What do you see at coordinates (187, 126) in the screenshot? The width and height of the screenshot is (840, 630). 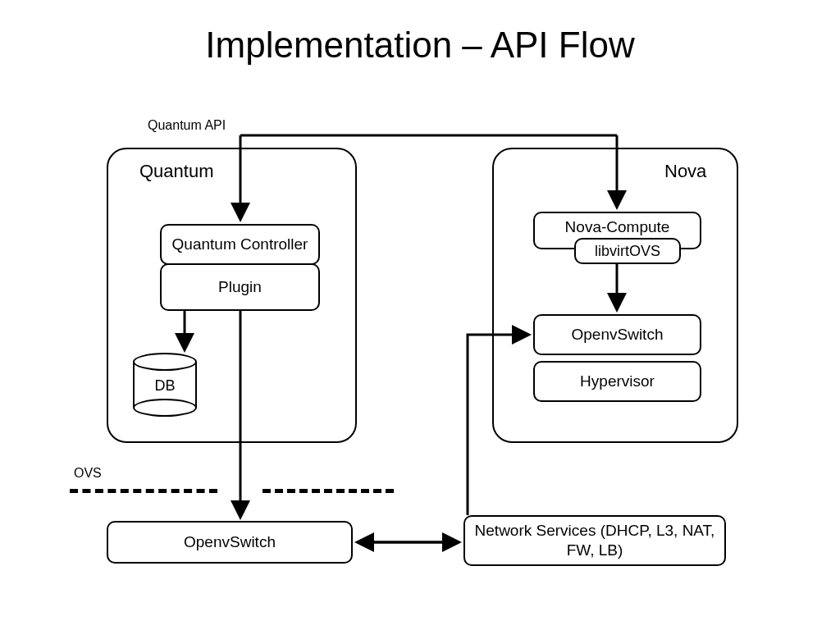 I see `quantum-api-label: Quantum API` at bounding box center [187, 126].